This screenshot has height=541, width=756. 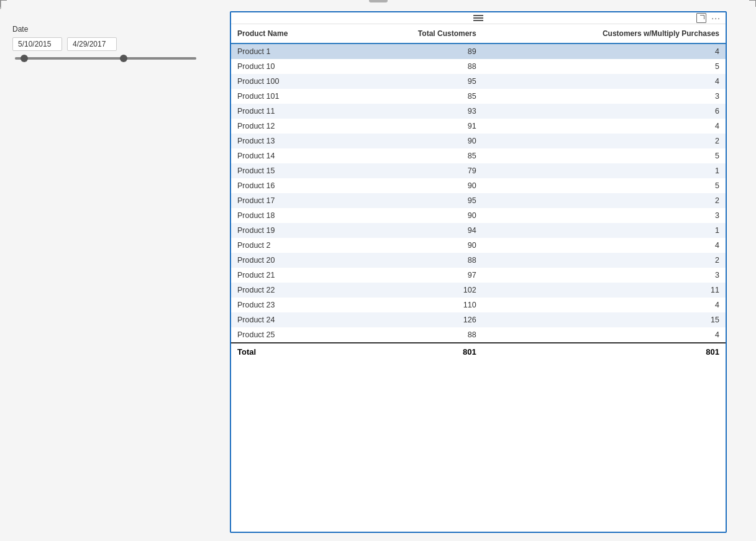 What do you see at coordinates (478, 320) in the screenshot?
I see `table-row: Product 2412615` at bounding box center [478, 320].